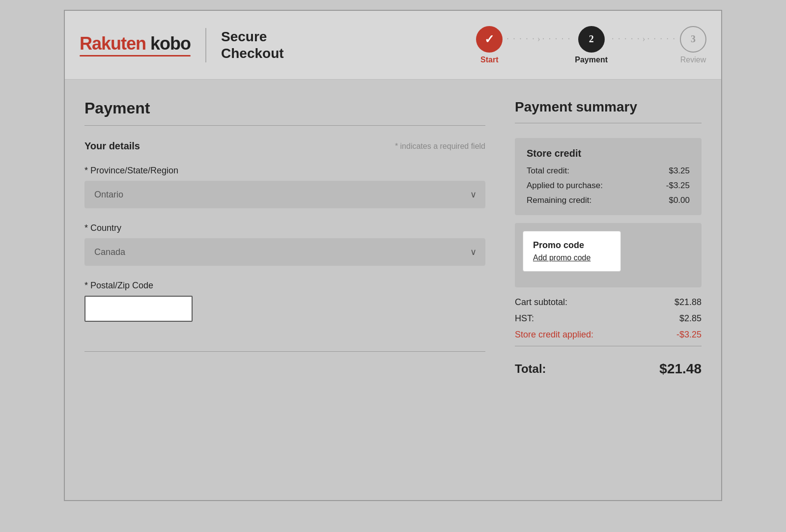 The height and width of the screenshot is (532, 786). What do you see at coordinates (608, 186) in the screenshot?
I see `credit-row-applied: Applied to purchase: -$3.25` at bounding box center [608, 186].